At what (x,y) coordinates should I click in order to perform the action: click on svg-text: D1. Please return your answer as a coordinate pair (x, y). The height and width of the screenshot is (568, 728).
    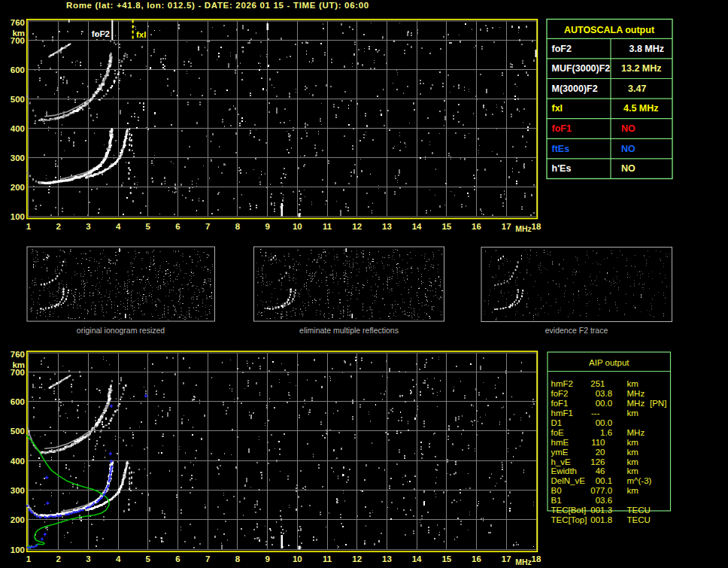
    Looking at the image, I should click on (557, 423).